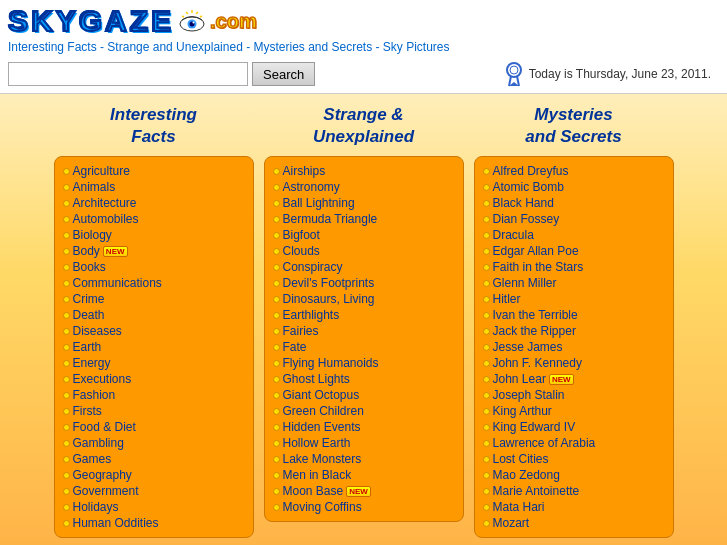  I want to click on list-link: Clouds, so click(302, 251).